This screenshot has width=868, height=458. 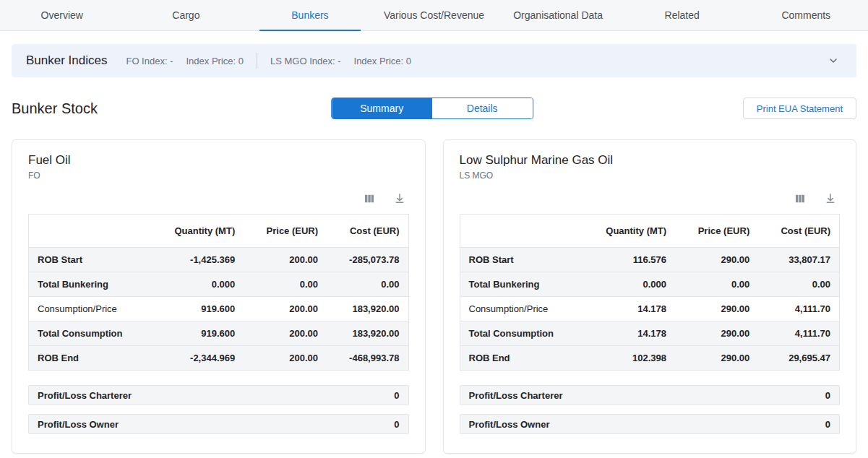 What do you see at coordinates (650, 309) in the screenshot?
I see `table-row: Consumption/Price 14.178 290.00 4,111.70` at bounding box center [650, 309].